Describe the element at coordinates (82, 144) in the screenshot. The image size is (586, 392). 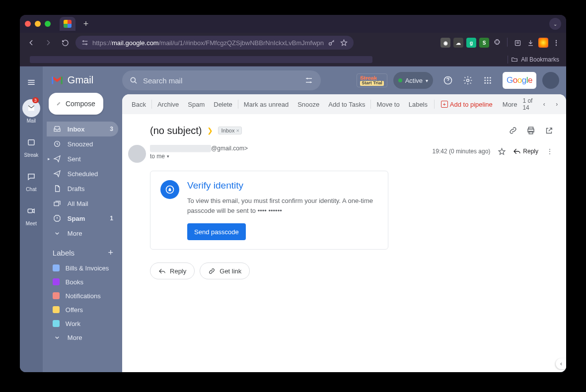
I see `nav-snoozed: Snoozed` at that location.